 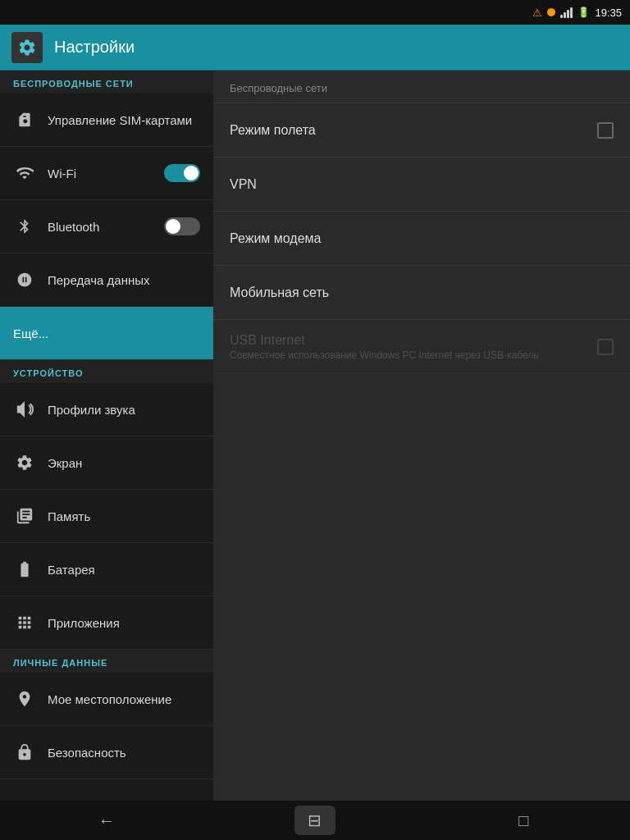 What do you see at coordinates (25, 226) in the screenshot?
I see `bluetooth-icon` at bounding box center [25, 226].